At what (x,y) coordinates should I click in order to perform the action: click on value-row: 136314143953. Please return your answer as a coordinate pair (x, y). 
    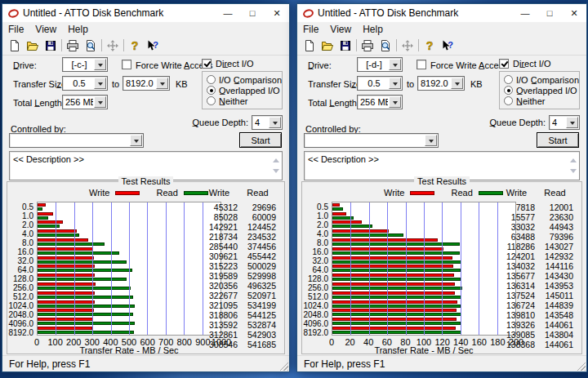
    Looking at the image, I should click on (536, 286).